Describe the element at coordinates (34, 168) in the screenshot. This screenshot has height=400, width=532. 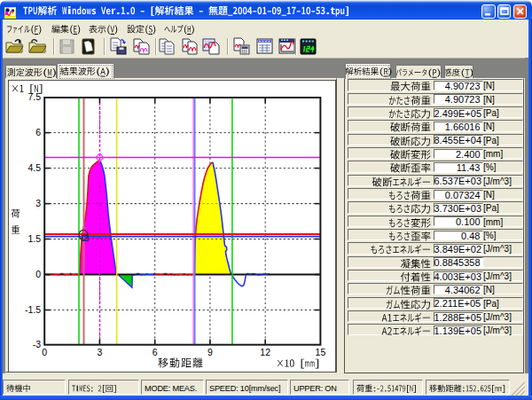
I see `svg-text: 4.5` at that location.